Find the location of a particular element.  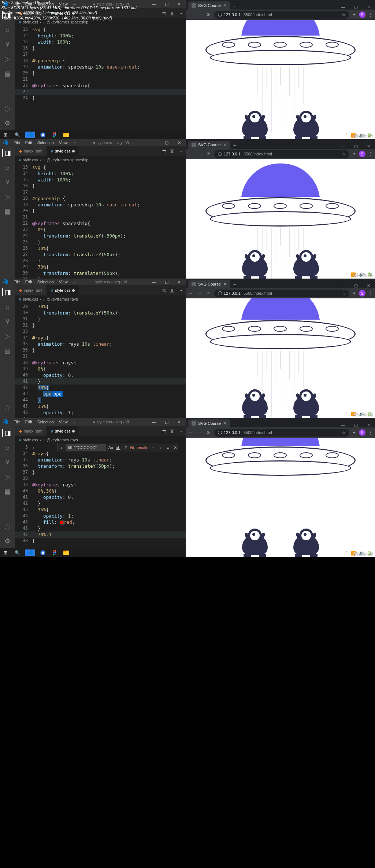

code-line: 25 } is located at coordinates (100, 242).